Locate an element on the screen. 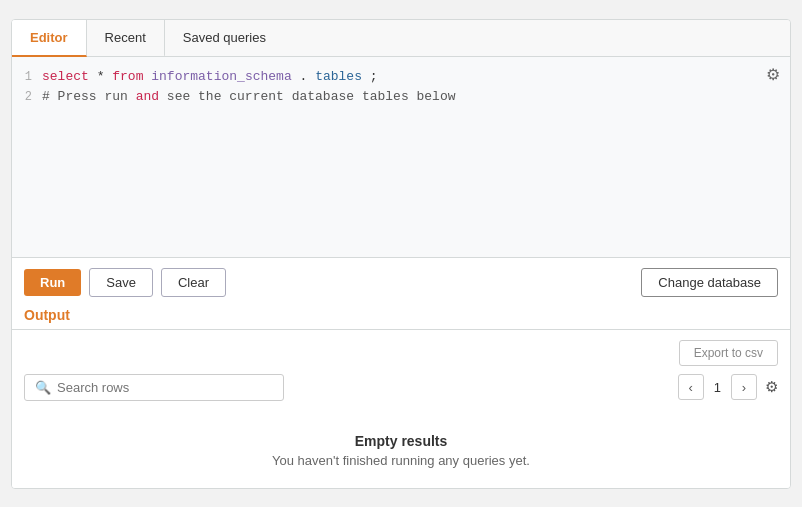 The width and height of the screenshot is (802, 507). tab-recent: Recent is located at coordinates (126, 38).